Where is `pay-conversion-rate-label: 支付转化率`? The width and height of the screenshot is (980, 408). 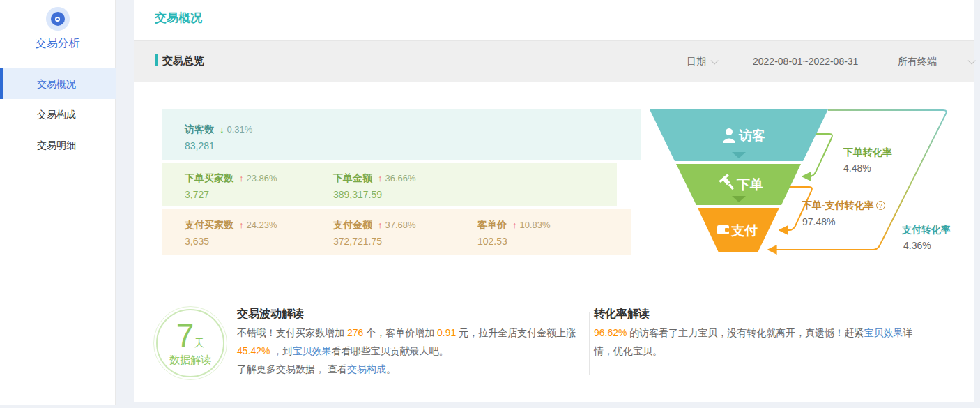
pay-conversion-rate-label: 支付转化率 is located at coordinates (926, 230).